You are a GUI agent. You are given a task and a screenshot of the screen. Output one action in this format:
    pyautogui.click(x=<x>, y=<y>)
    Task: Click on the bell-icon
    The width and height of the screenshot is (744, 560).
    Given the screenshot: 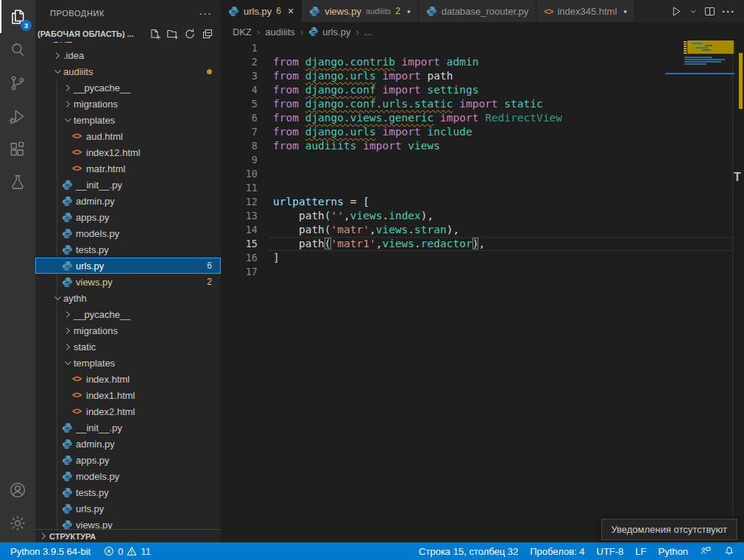 What is the action you would take?
    pyautogui.click(x=729, y=551)
    